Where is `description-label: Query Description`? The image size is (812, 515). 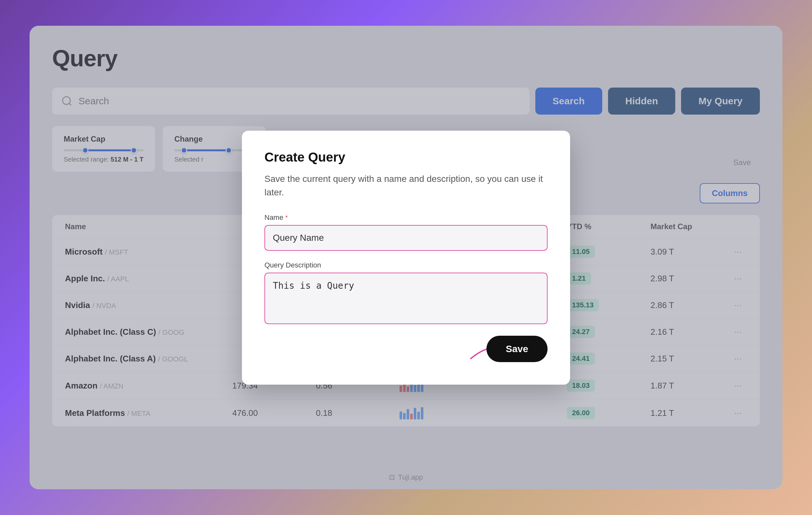 description-label: Query Description is located at coordinates (406, 265).